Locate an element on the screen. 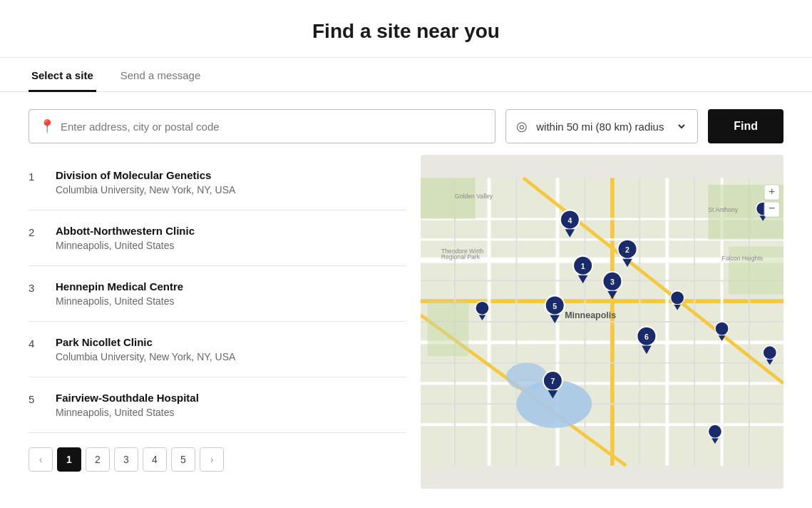 The height and width of the screenshot is (508, 812). radius-select: within 10 mi (16 km) radius within 25 mi… is located at coordinates (610, 127).